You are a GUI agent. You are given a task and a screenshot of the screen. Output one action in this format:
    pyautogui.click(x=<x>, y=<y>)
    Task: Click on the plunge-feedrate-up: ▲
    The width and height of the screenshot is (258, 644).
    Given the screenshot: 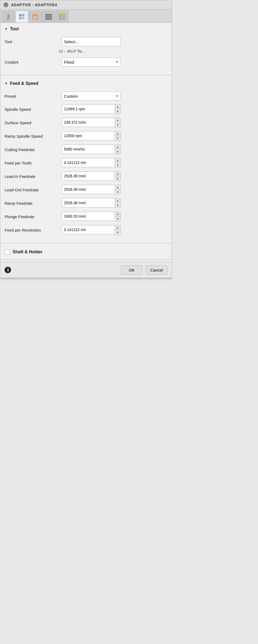 What is the action you would take?
    pyautogui.click(x=118, y=214)
    